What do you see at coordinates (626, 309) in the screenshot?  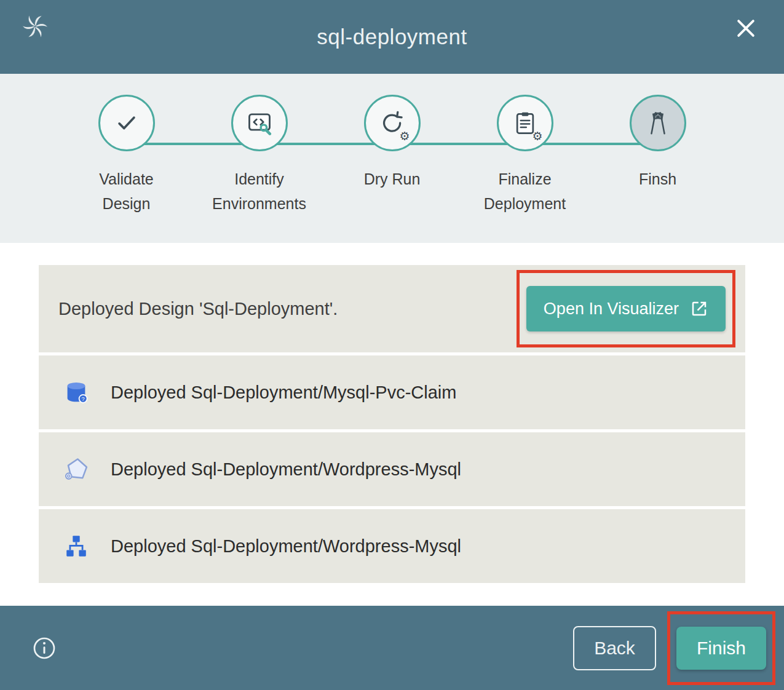 I see `annotation-box-visualizer: Open In Visualizer` at bounding box center [626, 309].